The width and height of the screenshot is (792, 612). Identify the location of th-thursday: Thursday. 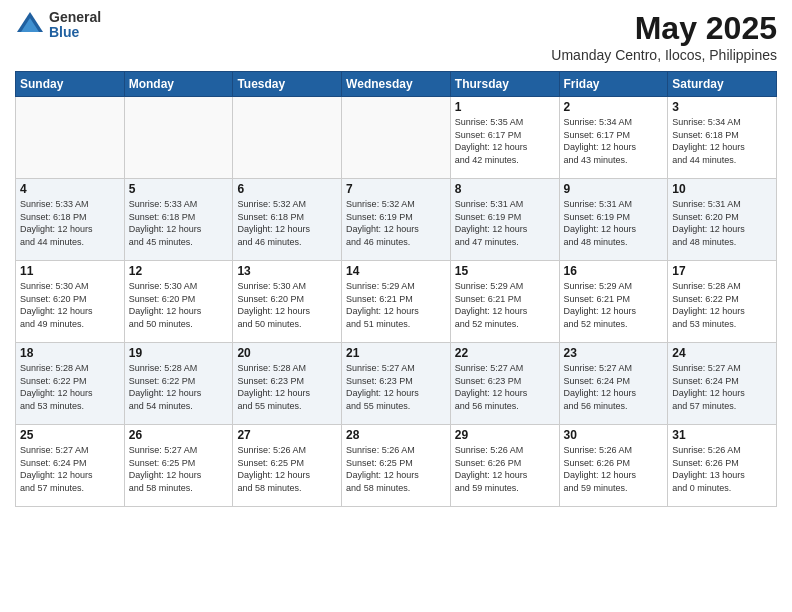
(504, 84).